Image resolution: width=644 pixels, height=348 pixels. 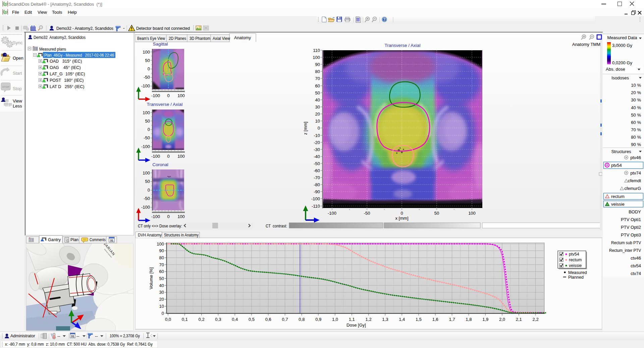 What do you see at coordinates (618, 196) in the screenshot?
I see `svg-text: rectum` at bounding box center [618, 196].